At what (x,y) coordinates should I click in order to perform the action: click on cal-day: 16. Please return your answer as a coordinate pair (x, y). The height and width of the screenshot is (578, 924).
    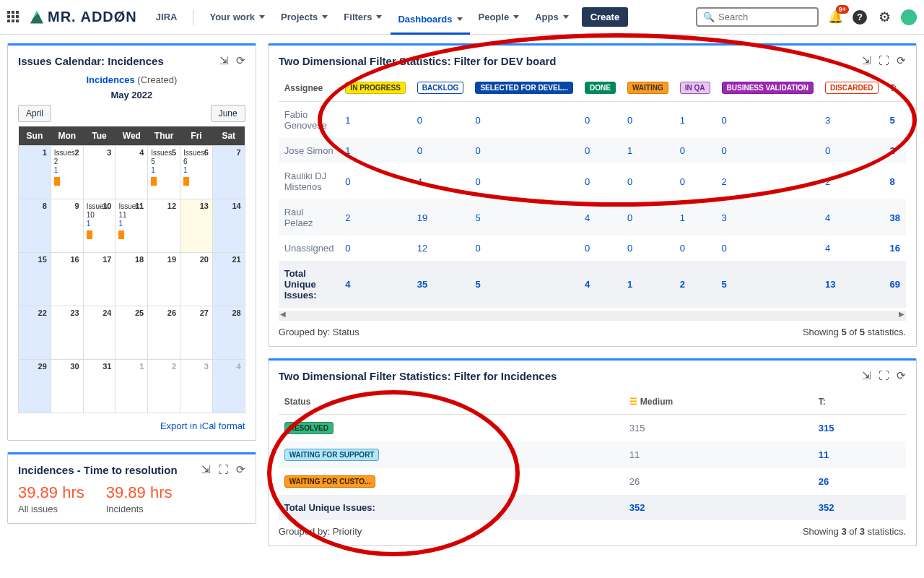
    Looking at the image, I should click on (66, 280).